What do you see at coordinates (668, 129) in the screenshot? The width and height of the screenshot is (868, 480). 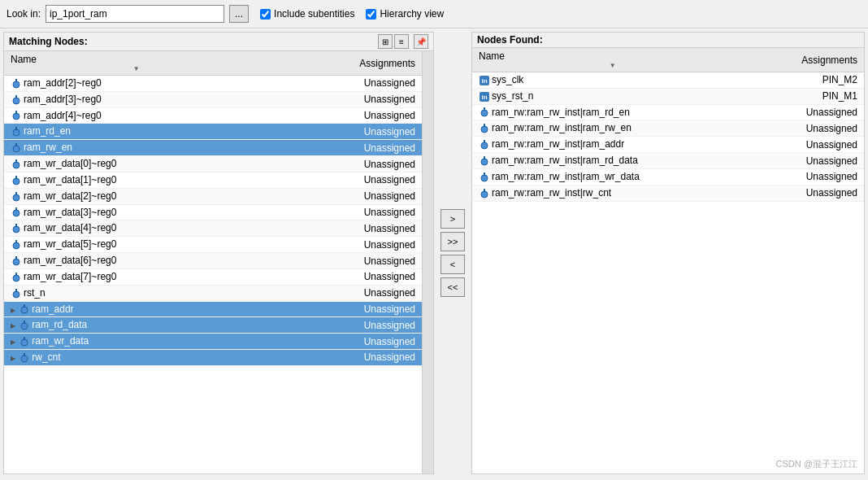 I see `table-row: ram_rw:ram_rw_inst|ram_rw_enUnassigned` at bounding box center [668, 129].